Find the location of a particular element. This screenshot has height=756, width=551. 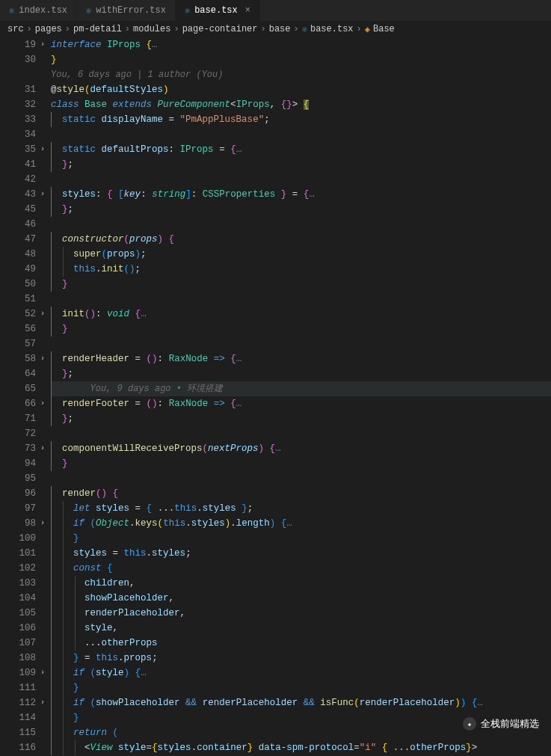

code-line: } = this.props; is located at coordinates (301, 658).